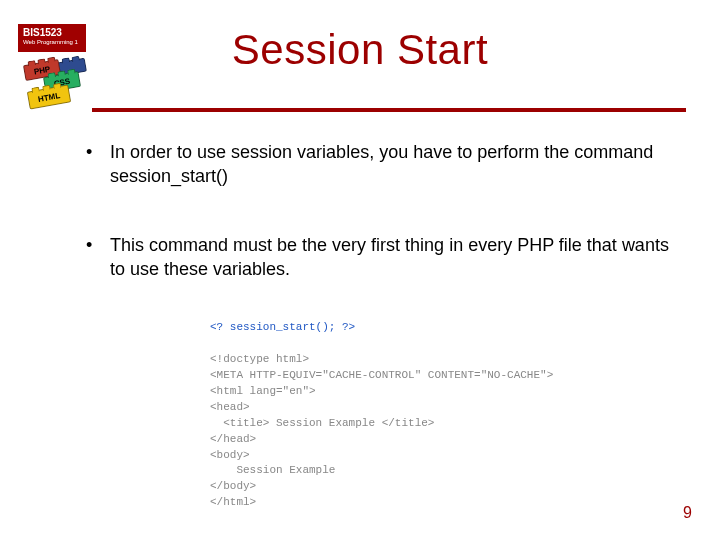  What do you see at coordinates (230, 407) in the screenshot?
I see `code-line: <head>` at bounding box center [230, 407].